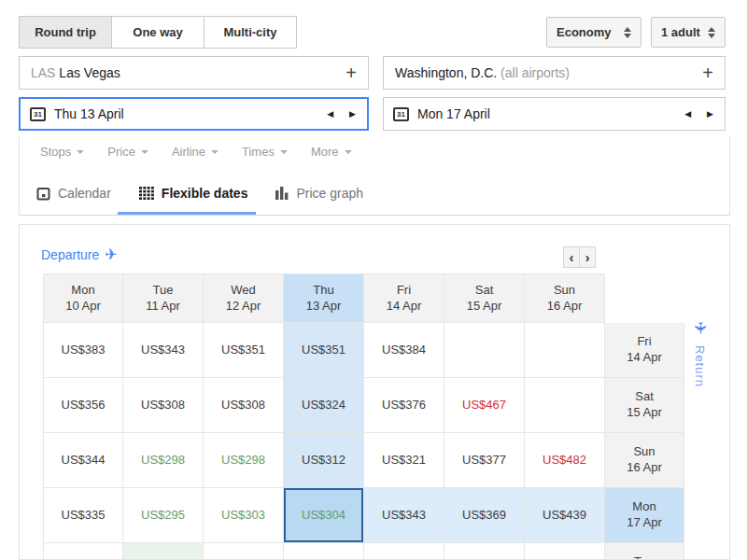 The width and height of the screenshot is (747, 560). What do you see at coordinates (128, 151) in the screenshot?
I see `filter-price: Price` at bounding box center [128, 151].